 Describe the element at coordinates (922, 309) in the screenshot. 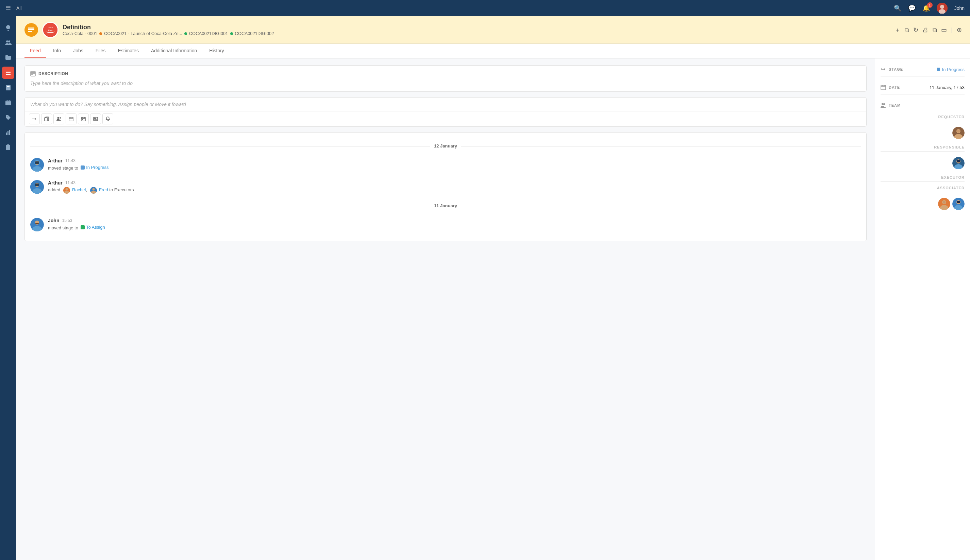

I see `right-panel: STAGE In Progress DATE 11 January, 1` at that location.